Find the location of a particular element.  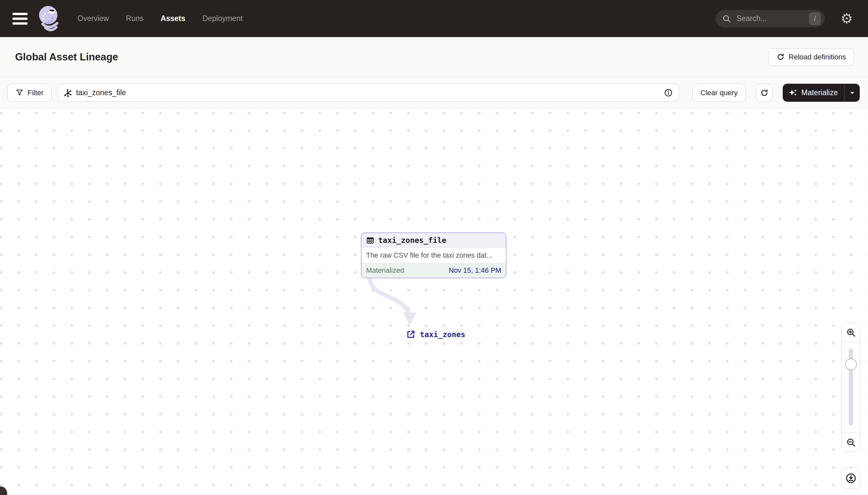

materialize-label: Materialize is located at coordinates (819, 93).